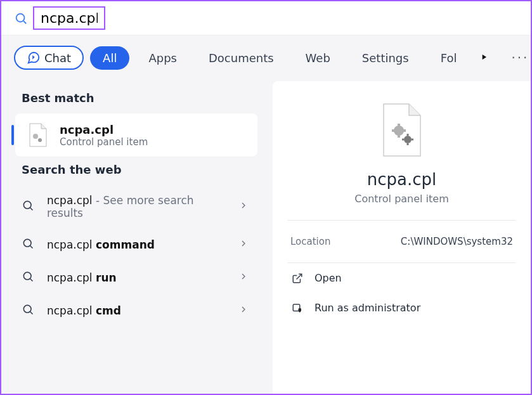 Image resolution: width=532 pixels, height=395 pixels. Describe the element at coordinates (386, 58) in the screenshot. I see `filter-settings: Settings` at that location.